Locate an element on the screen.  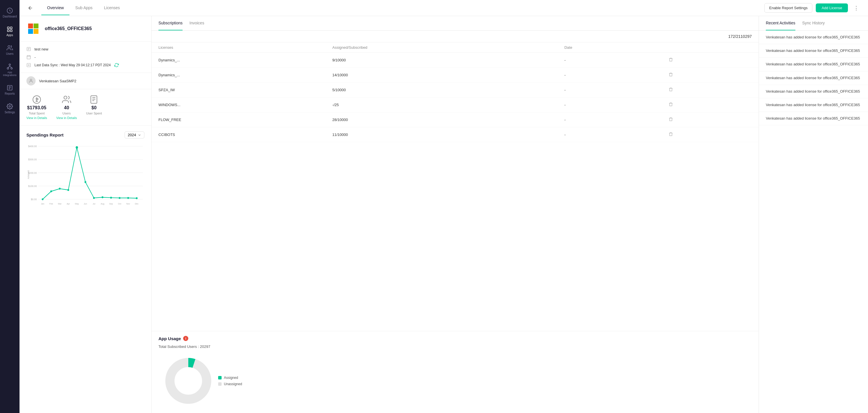
sidebar-users-label: Users is located at coordinates (10, 54).